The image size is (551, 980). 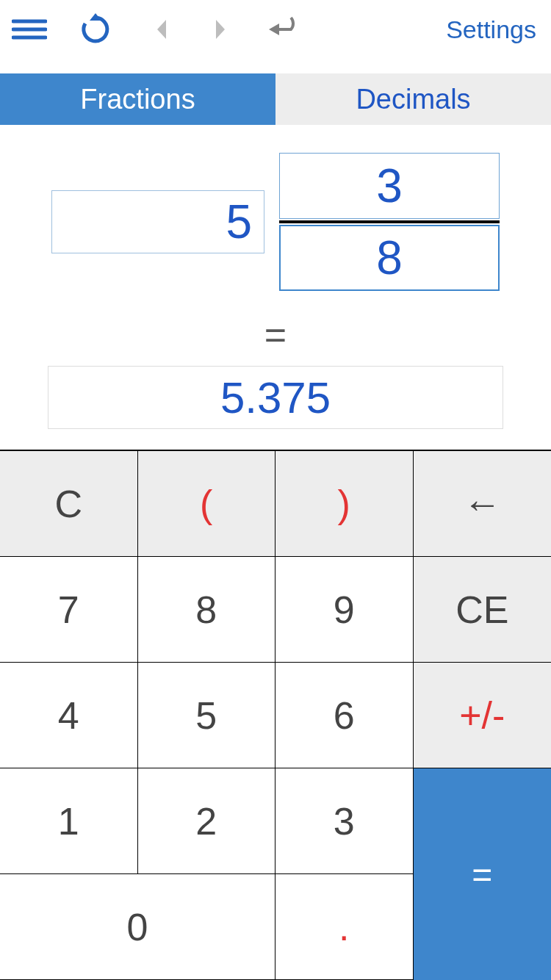 I want to click on prev-icon, so click(x=162, y=29).